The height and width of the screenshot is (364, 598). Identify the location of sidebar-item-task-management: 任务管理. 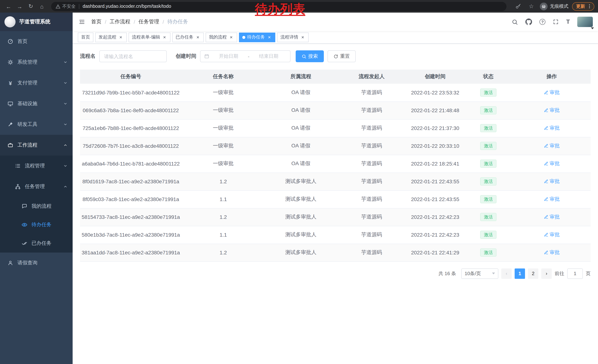
(36, 187).